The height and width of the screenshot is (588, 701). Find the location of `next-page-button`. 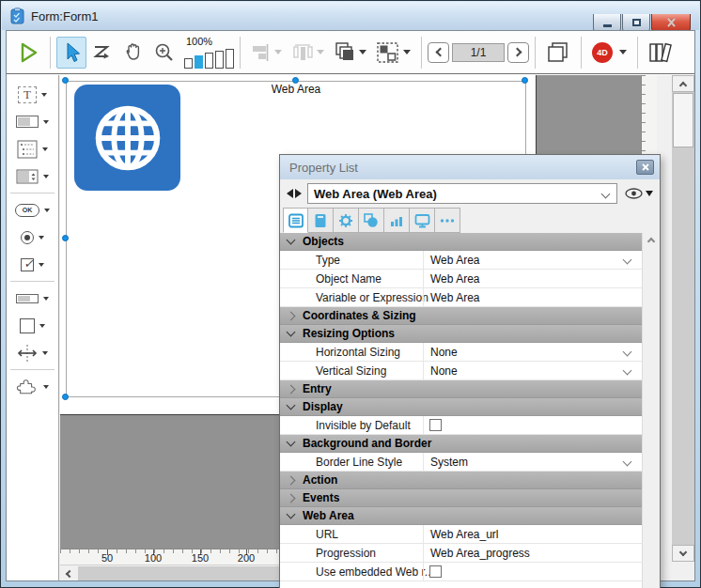

next-page-button is located at coordinates (519, 53).